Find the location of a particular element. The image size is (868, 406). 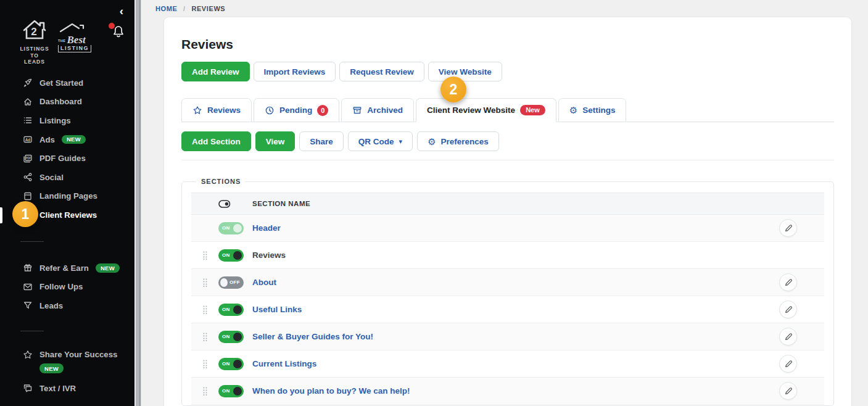

section-name-link: Seller & Buyer Guides for You! is located at coordinates (516, 337).